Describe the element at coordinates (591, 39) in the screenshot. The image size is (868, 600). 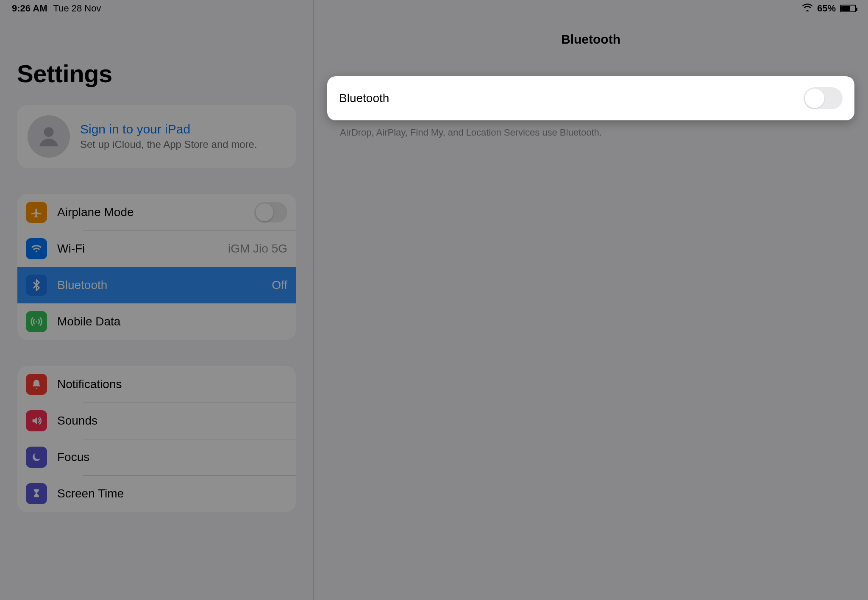
I see `detail-title: Bluetooth` at that location.